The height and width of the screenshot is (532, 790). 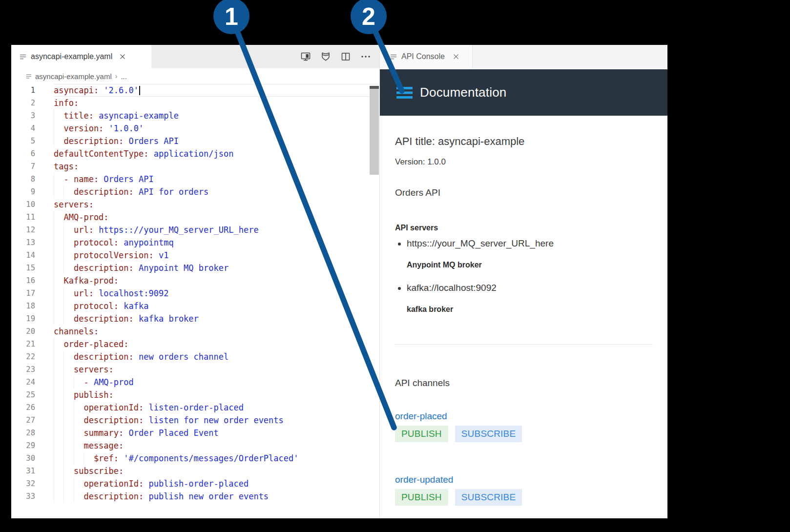 I want to click on code-line: 7tags:, so click(x=195, y=166).